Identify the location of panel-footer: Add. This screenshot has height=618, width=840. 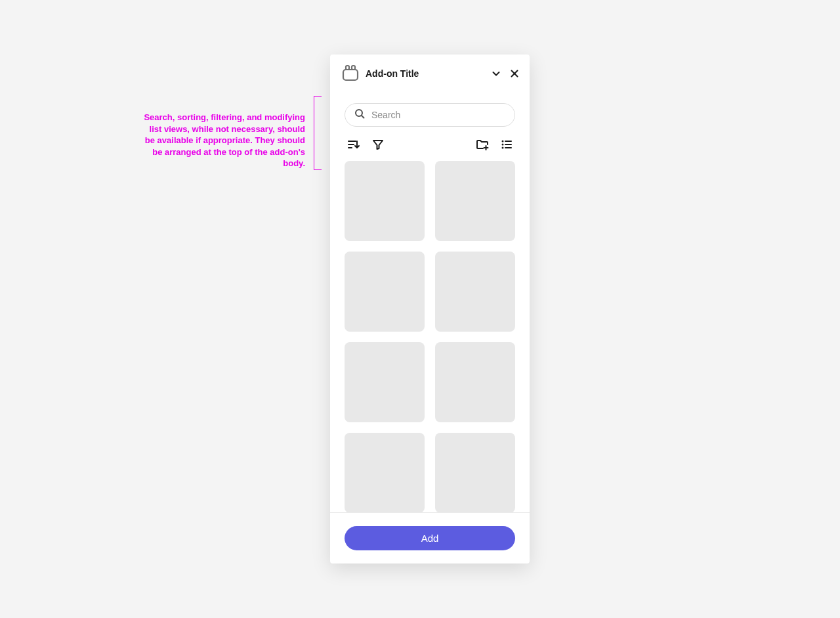
(430, 538).